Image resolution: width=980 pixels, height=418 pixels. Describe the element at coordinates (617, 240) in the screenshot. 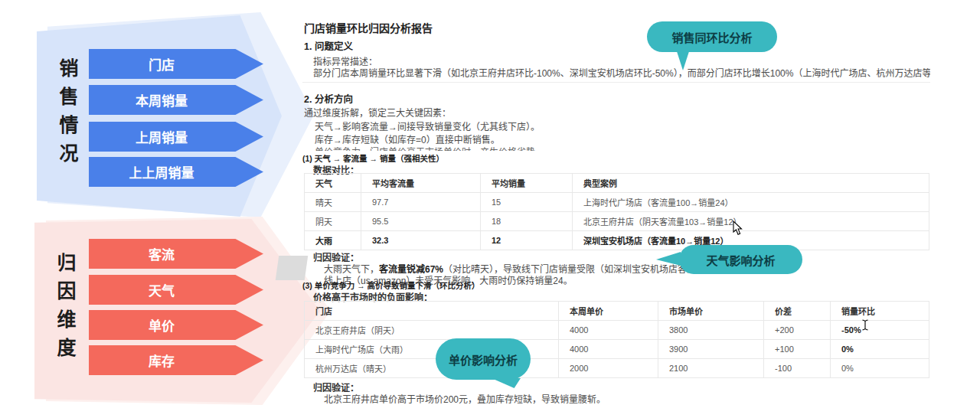

I see `table-row: 大雨32.312深圳宝安机场店（客流量10→销量12）` at that location.